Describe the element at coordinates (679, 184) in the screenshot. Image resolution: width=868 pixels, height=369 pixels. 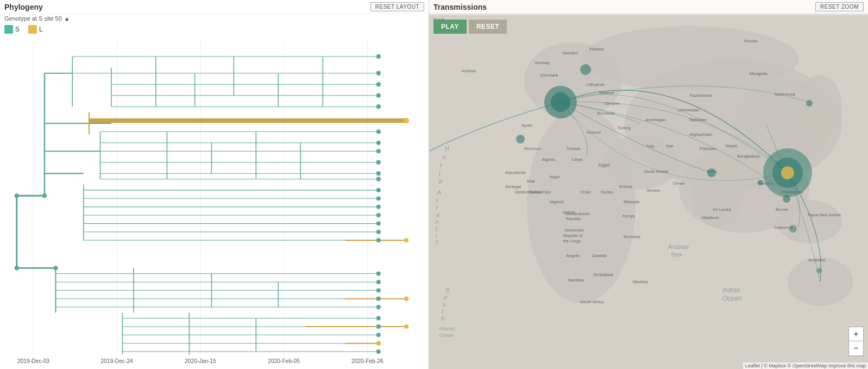
I see `svg-text: Oman` at that location.